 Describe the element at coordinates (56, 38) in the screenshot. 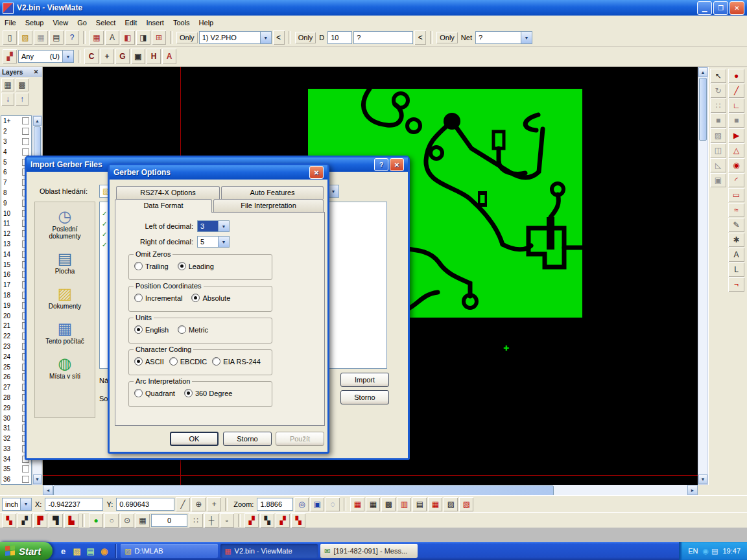

I see `print-icon: ▤` at that location.